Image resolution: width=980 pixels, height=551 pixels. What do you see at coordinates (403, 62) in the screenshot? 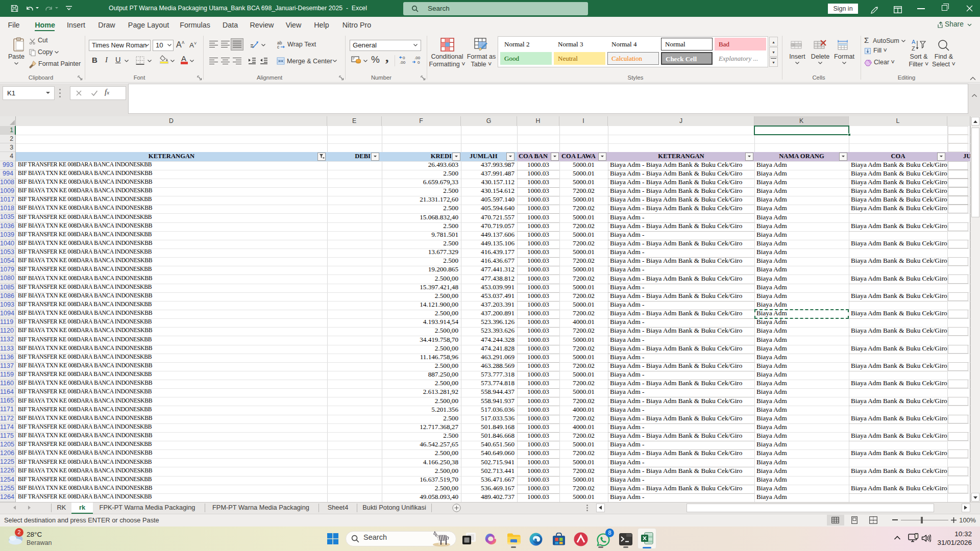
I see `svg-text: .00` at bounding box center [403, 62].